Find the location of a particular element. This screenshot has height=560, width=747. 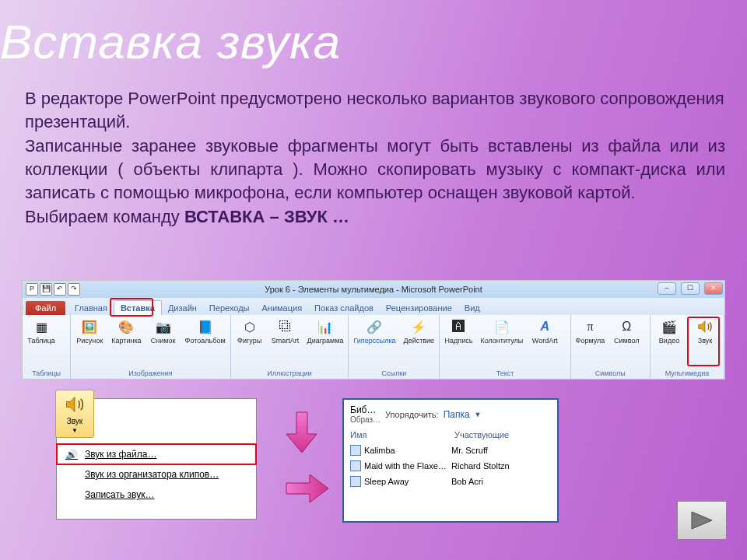

library-row: KalimbaMr. Scruff is located at coordinates (451, 450).